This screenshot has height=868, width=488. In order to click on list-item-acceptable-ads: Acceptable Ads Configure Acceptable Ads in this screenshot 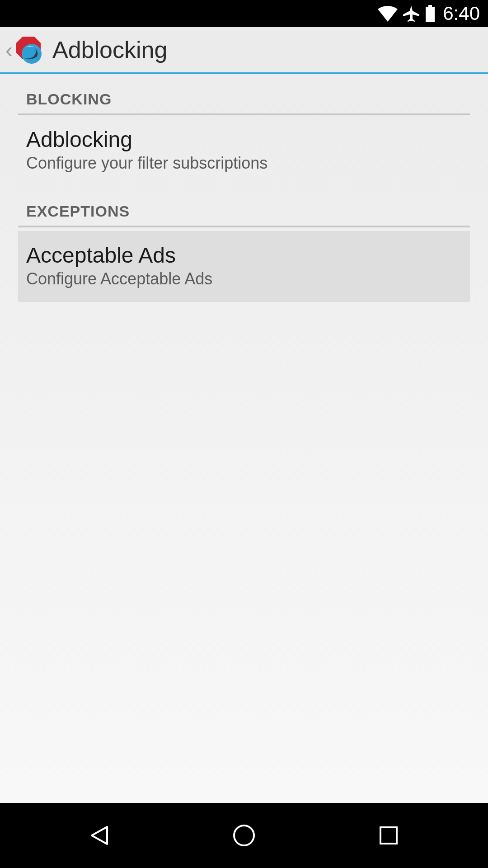, I will do `click(244, 267)`.